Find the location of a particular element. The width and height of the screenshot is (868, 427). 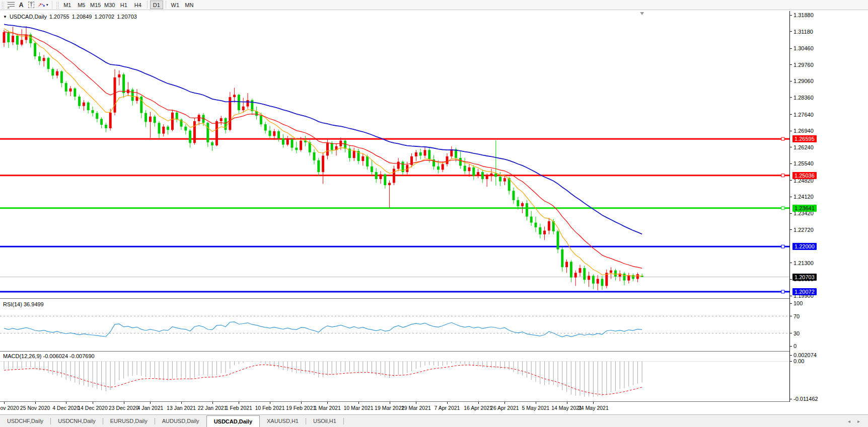

price-level-badge-1.23641: 1.23641 is located at coordinates (805, 208).